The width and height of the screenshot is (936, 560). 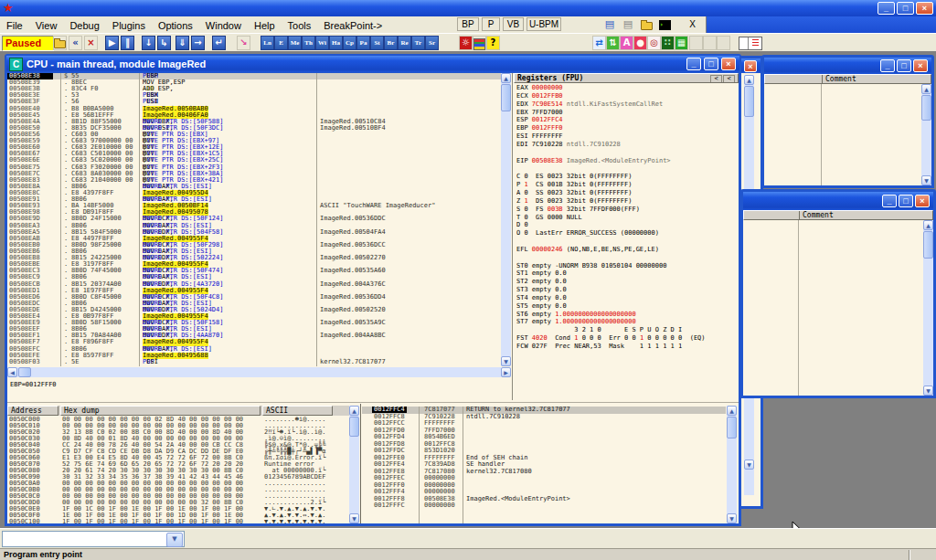 I want to click on comment-window-bottom-titlebar: _ □ ×, so click(x=838, y=201).